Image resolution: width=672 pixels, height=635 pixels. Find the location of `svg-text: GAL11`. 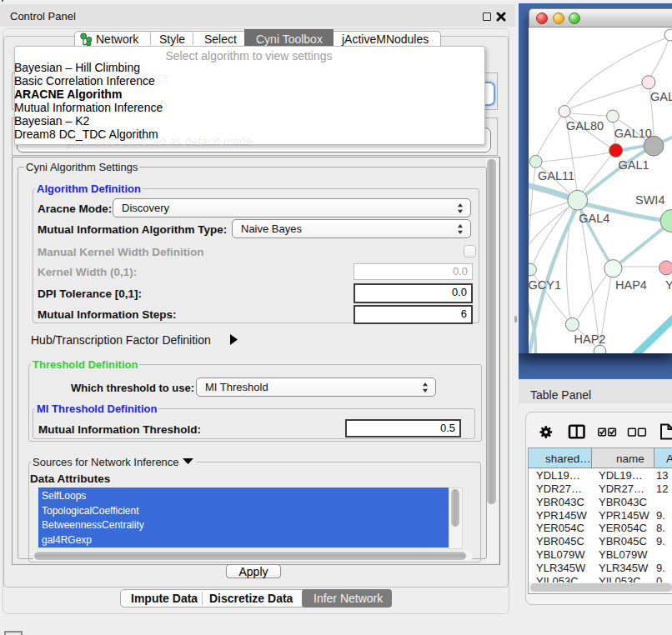

svg-text: GAL11 is located at coordinates (556, 176).